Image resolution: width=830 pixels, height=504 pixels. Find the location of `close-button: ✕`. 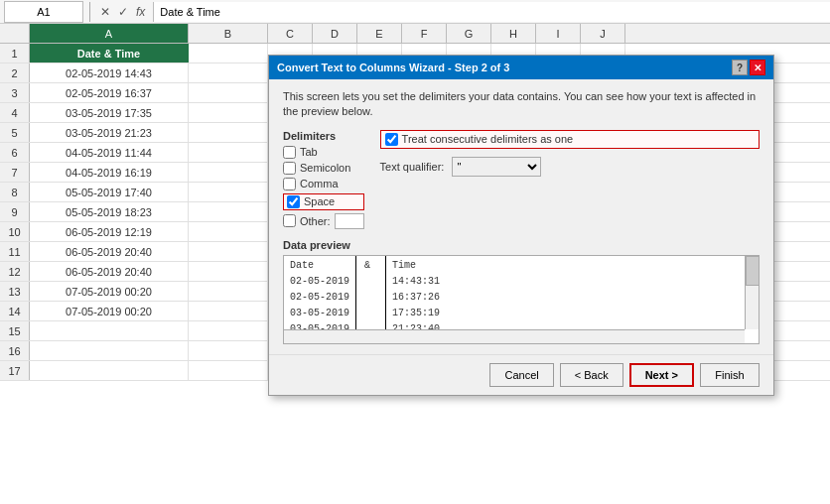

close-button: ✕ is located at coordinates (758, 67).